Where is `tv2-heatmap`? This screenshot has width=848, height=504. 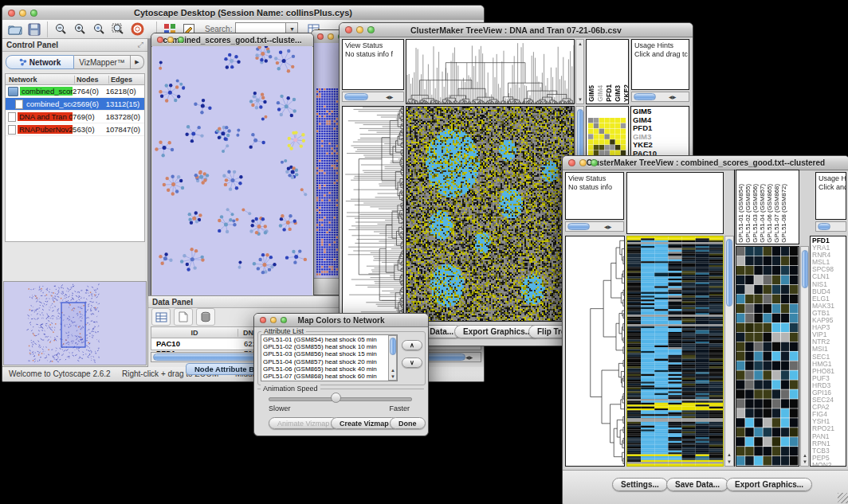
tv2-heatmap is located at coordinates (675, 351).